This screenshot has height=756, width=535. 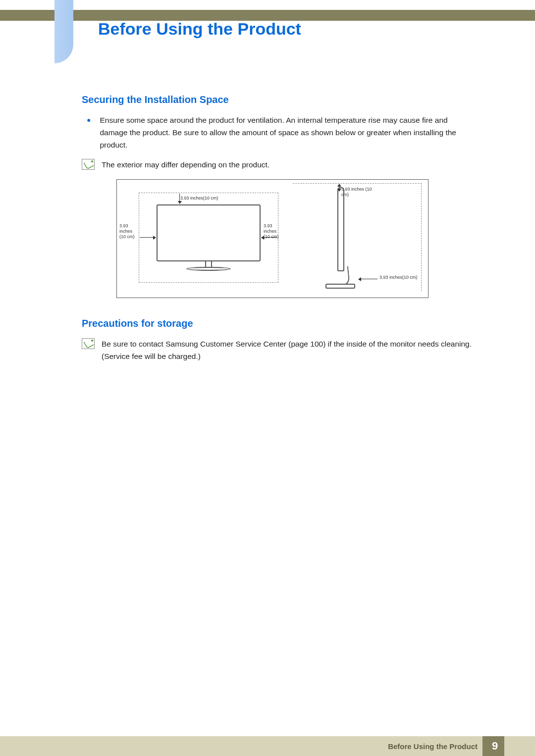 I want to click on monitor-side-view, so click(x=340, y=238).